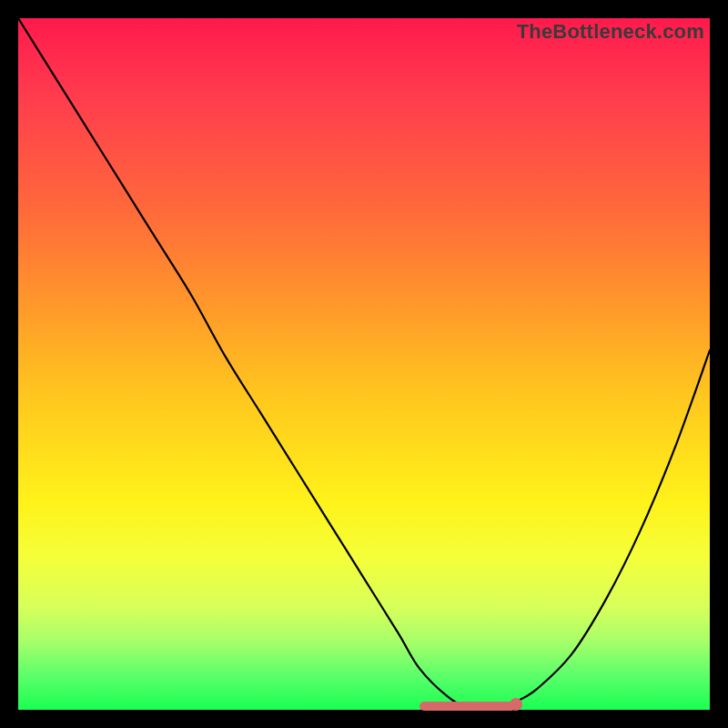 This screenshot has height=728, width=728. I want to click on optimal-range-bar, so click(468, 706).